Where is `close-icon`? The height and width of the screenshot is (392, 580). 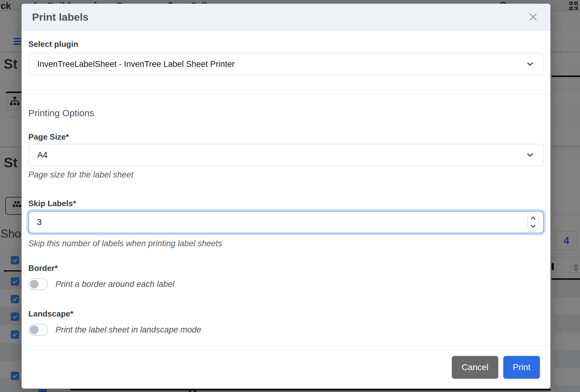 close-icon is located at coordinates (533, 17).